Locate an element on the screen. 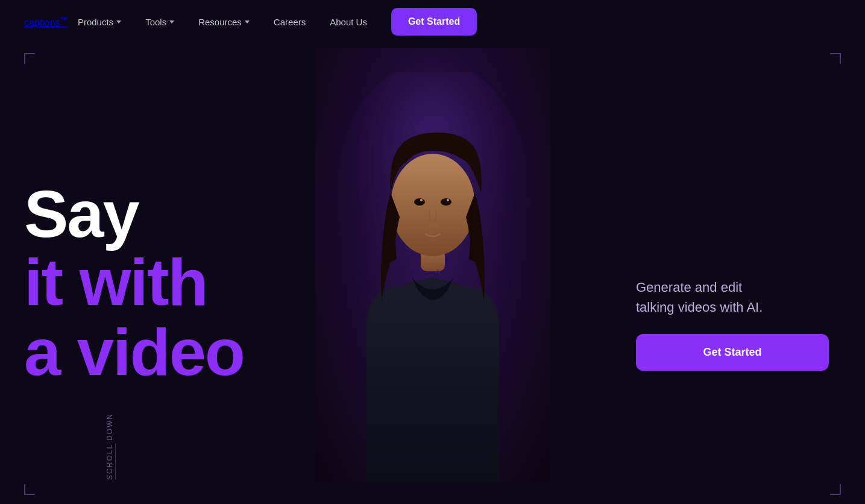  logo: captions™ is located at coordinates (46, 22).